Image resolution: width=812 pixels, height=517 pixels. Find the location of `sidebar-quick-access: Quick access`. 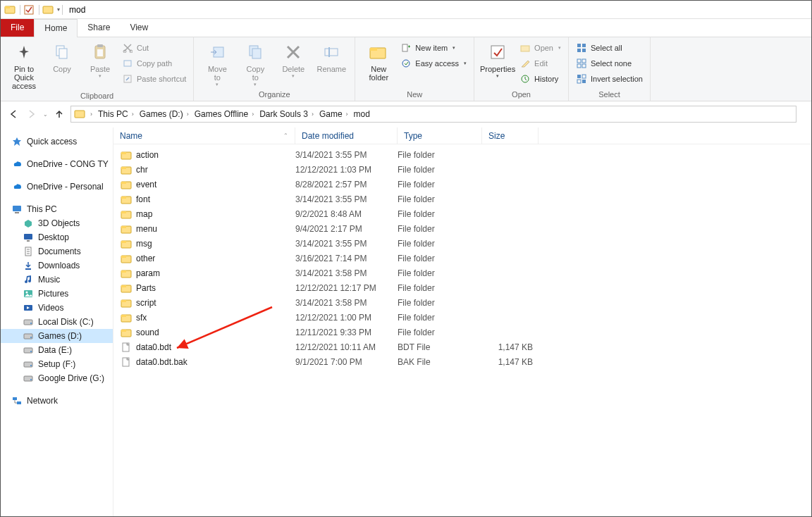

sidebar-quick-access: Quick access is located at coordinates (56, 142).